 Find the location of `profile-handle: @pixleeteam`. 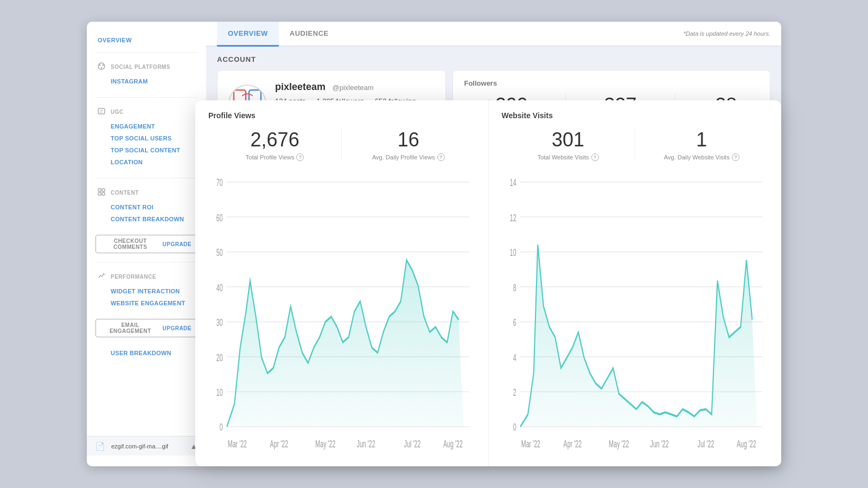

profile-handle: @pixleeteam is located at coordinates (353, 88).